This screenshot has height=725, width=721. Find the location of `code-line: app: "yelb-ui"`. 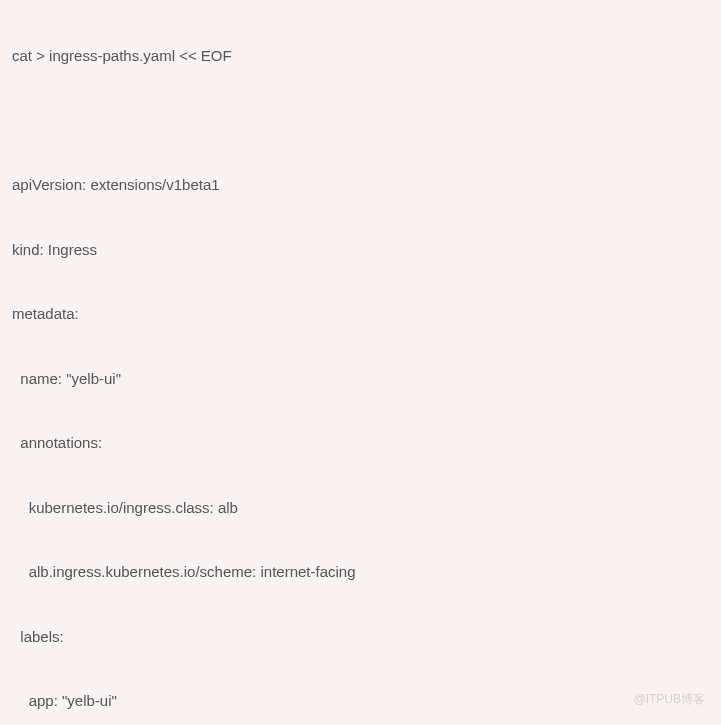

code-line: app: "yelb-ui" is located at coordinates (360, 701).